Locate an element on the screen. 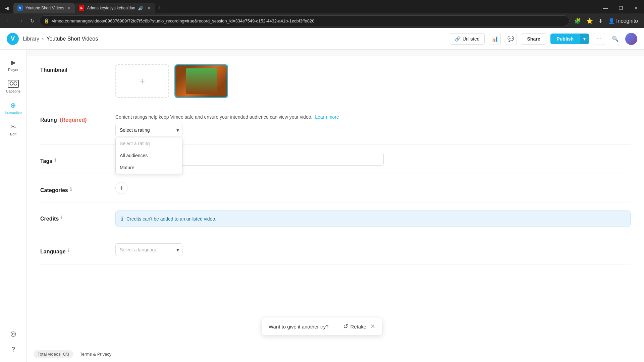 The width and height of the screenshot is (644, 362). rating-label-text: Rating is located at coordinates (49, 120).